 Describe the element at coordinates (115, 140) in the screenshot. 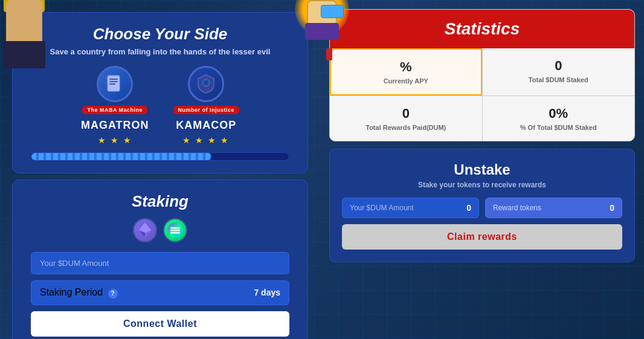

I see `magatron-stars: ★ ★ ★` at that location.